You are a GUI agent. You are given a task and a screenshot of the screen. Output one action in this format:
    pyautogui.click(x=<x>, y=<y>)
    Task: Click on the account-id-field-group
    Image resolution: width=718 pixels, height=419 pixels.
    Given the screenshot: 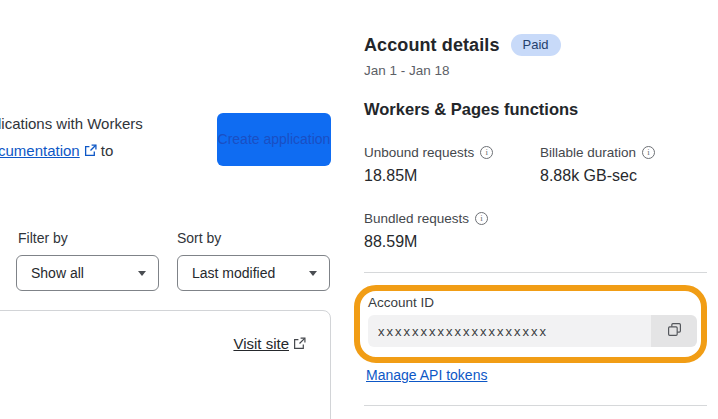 What is the action you would take?
    pyautogui.click(x=532, y=331)
    